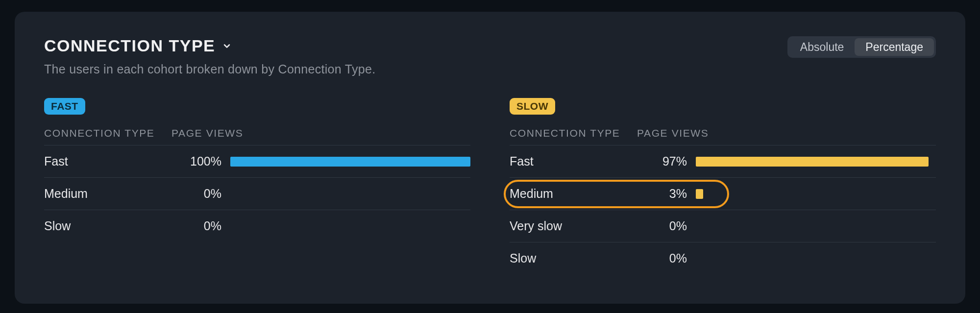 Image resolution: width=980 pixels, height=313 pixels. What do you see at coordinates (257, 193) in the screenshot?
I see `table-row: Medium0%` at bounding box center [257, 193].